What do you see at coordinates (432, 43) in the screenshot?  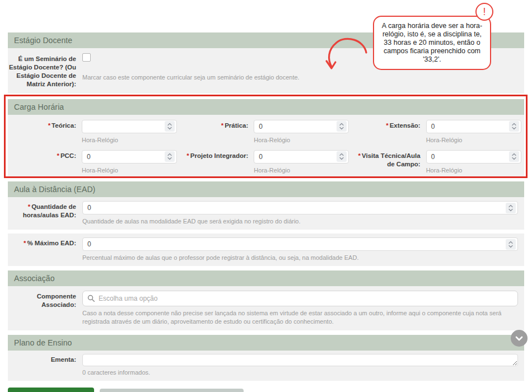 I see `annotation-text: A carga horária deve ser a hora-relógio,…` at bounding box center [432, 43].